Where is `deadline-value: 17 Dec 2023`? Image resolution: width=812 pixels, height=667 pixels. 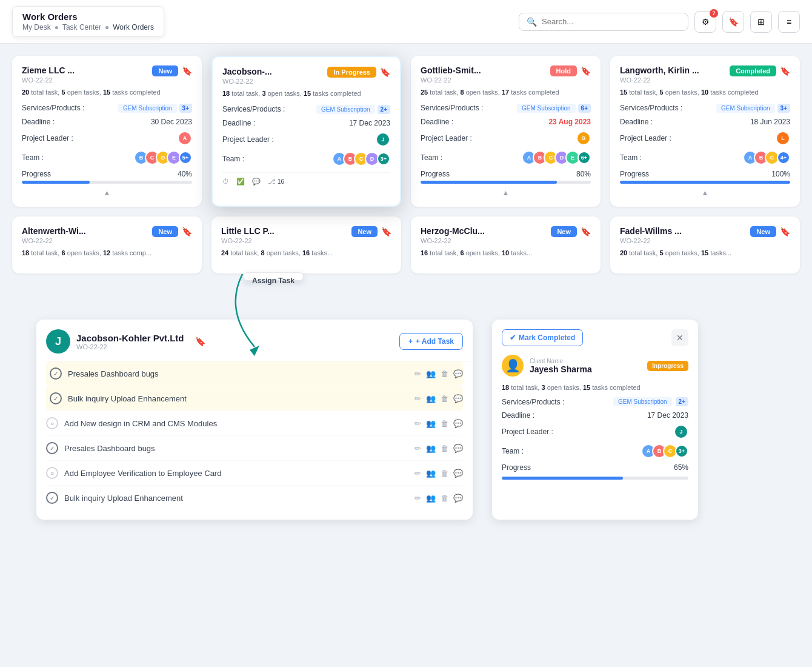 deadline-value: 17 Dec 2023 is located at coordinates (370, 123).